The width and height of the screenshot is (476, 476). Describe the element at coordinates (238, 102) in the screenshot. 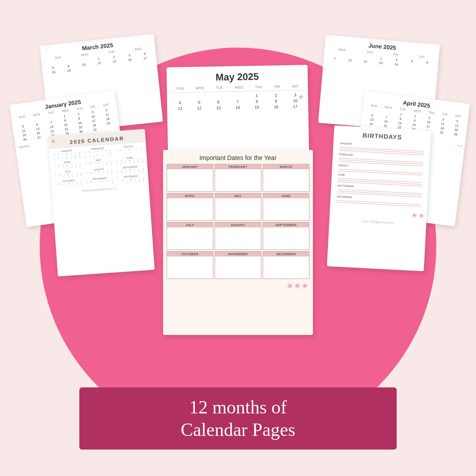

I see `may-grid: 123 45678910 11121314151617` at that location.